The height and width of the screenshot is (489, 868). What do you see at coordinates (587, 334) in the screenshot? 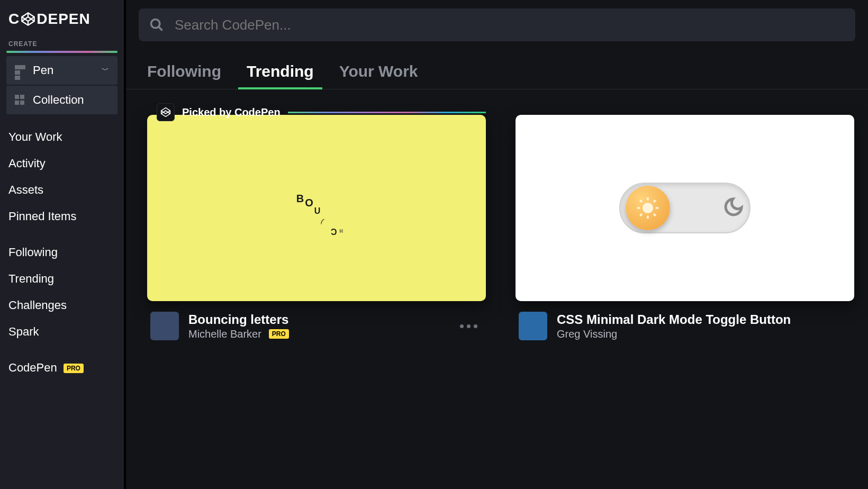
I see `pen-author-name: Greg Vissing` at bounding box center [587, 334].